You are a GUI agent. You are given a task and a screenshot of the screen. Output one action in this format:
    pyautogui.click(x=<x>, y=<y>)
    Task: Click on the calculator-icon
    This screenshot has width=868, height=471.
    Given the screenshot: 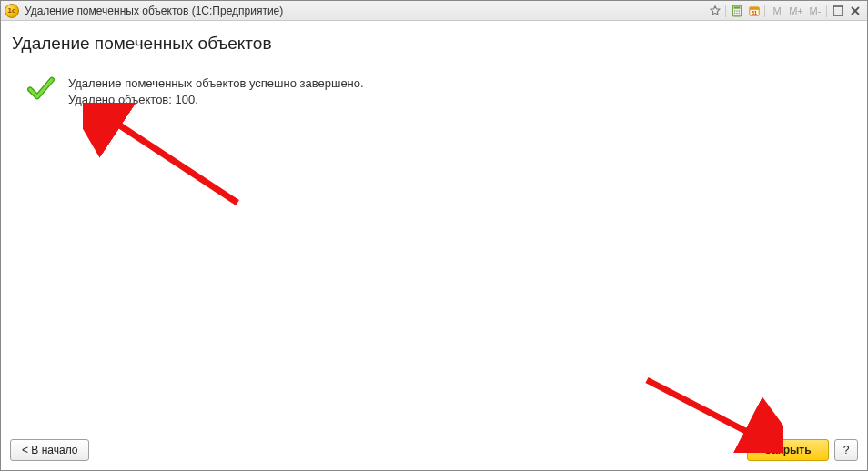 What is the action you would take?
    pyautogui.click(x=737, y=11)
    